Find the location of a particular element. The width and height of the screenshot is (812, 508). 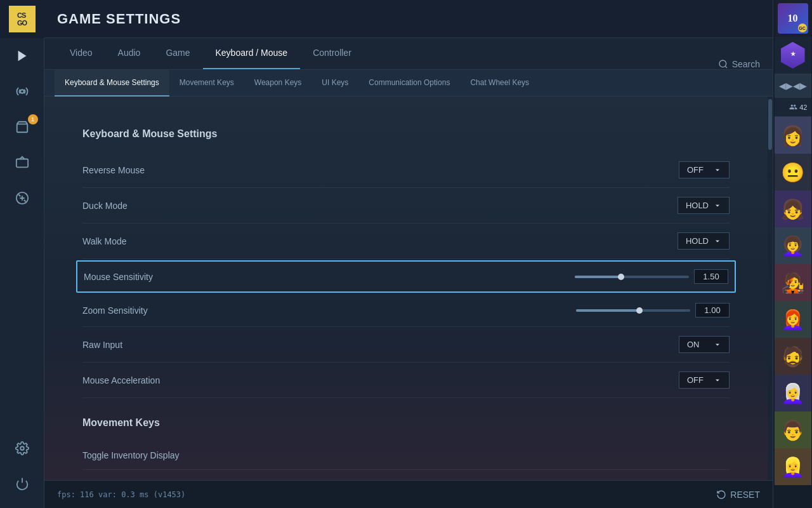

sidebar-item-settings is located at coordinates (22, 448).